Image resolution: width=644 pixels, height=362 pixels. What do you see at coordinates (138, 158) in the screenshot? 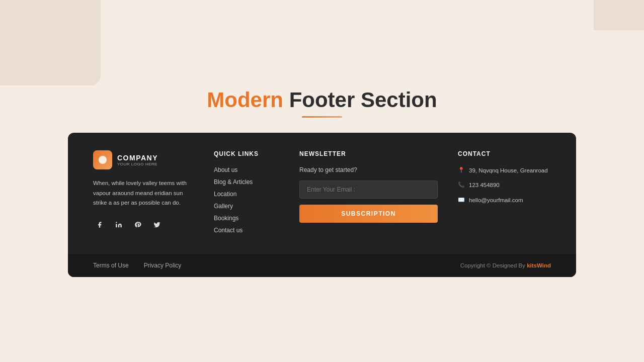
I see `company-name: COMPANY` at bounding box center [138, 158].